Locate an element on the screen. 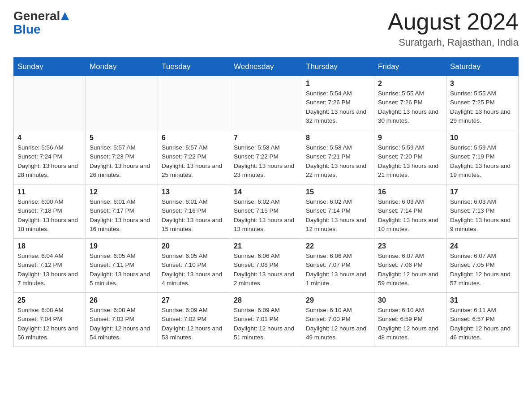 The height and width of the screenshot is (411, 532). day-number: 16 is located at coordinates (410, 192).